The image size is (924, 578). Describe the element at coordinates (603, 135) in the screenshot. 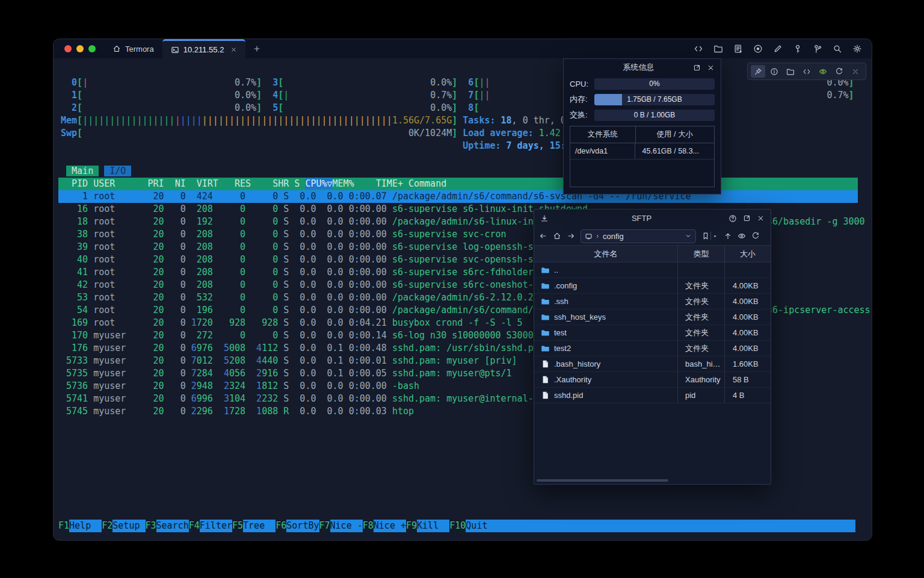

I see `fs-col-header: 文件系统` at that location.